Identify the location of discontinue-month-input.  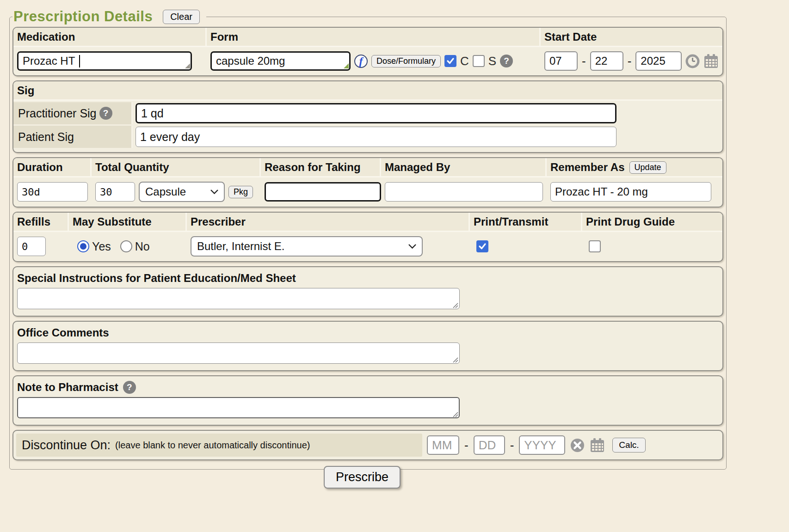
(443, 445).